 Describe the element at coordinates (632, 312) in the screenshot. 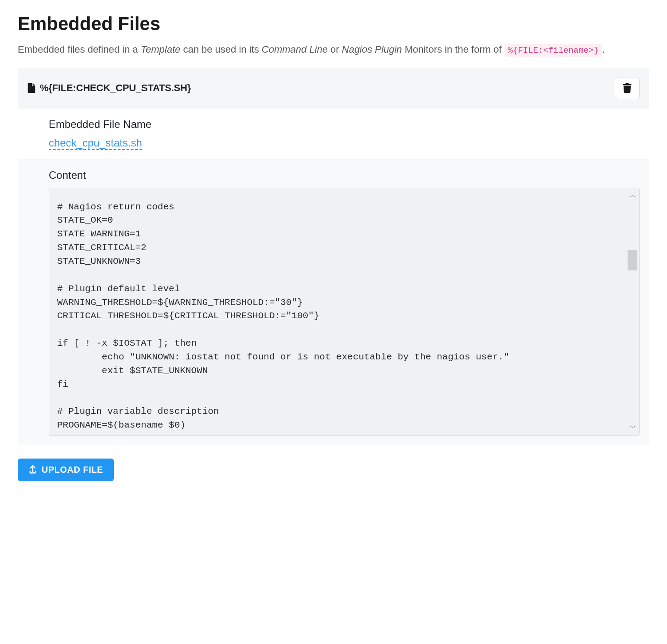

I see `scrollbar: ︿ ﹀` at that location.